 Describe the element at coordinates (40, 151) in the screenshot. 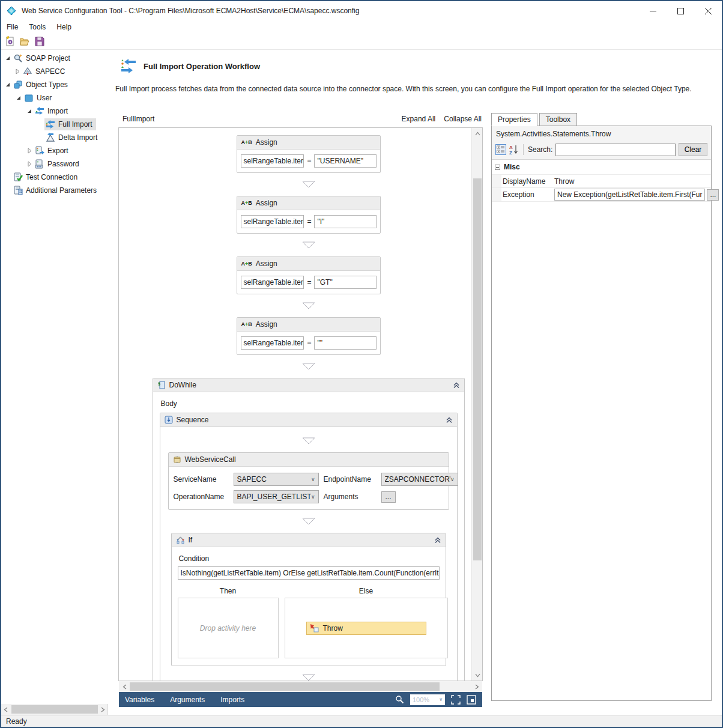

I see `export-icon` at that location.